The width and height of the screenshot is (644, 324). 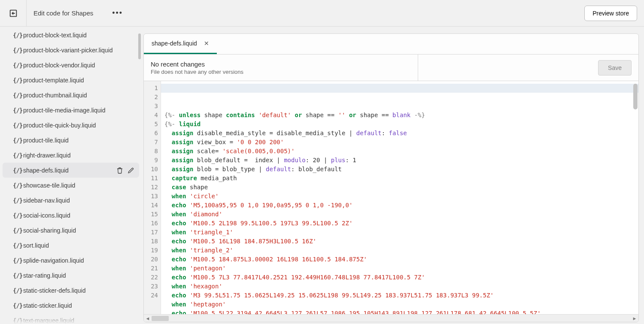 I want to click on code-line: echo 'M100.5 184.875L3.00002 16L198 16L1…, so click(x=400, y=259).